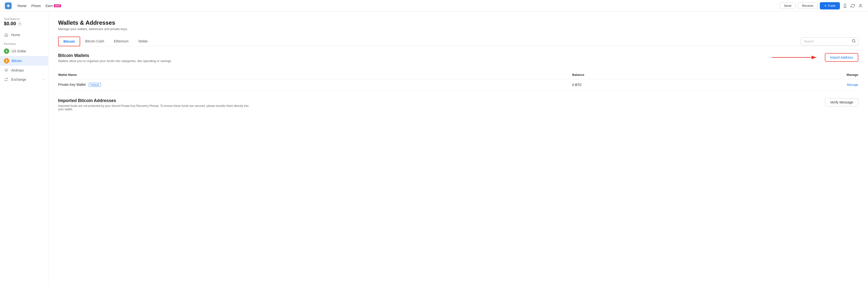  What do you see at coordinates (796, 57) in the screenshot?
I see `annotation-arrow` at bounding box center [796, 57].